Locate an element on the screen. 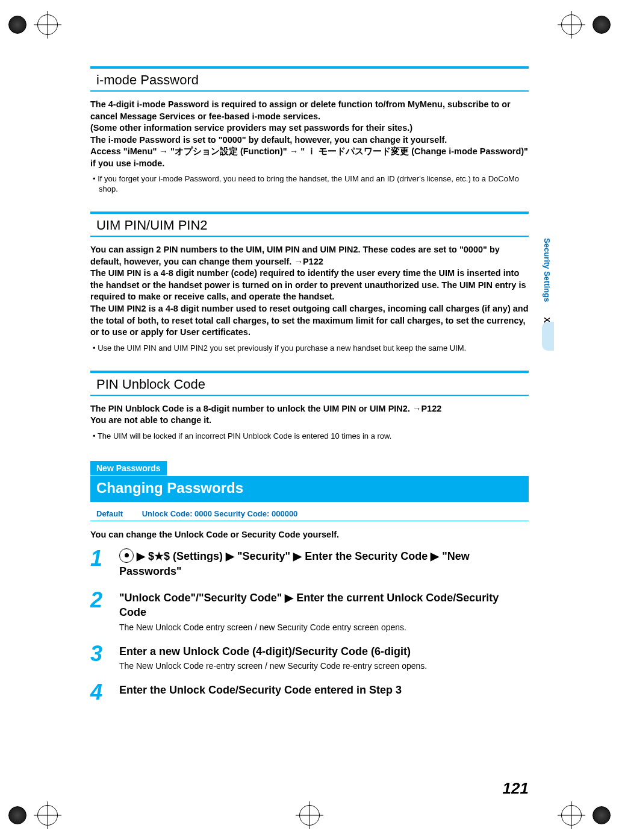 The image size is (619, 840). page-number: 121 is located at coordinates (515, 788).